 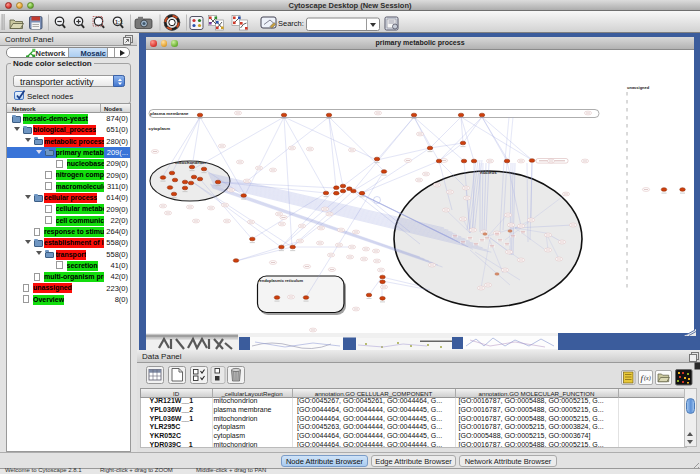 I want to click on svg-text: Search:, so click(x=291, y=24).